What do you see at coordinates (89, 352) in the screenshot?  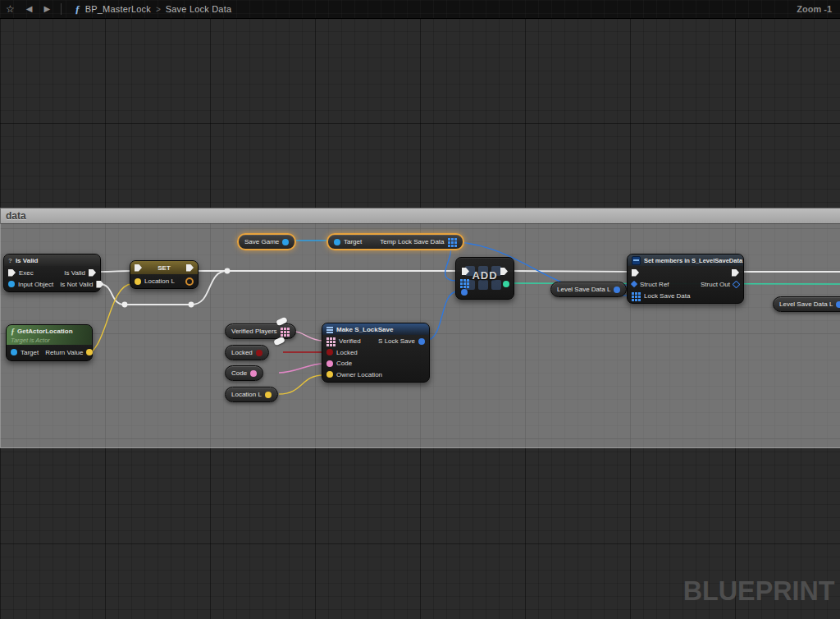 I see `return-value-pin` at bounding box center [89, 352].